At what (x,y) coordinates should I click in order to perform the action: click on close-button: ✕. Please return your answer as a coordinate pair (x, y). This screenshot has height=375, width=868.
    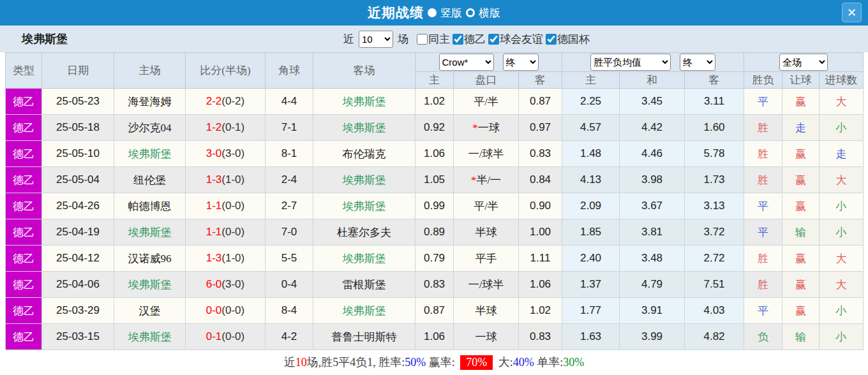
    Looking at the image, I should click on (851, 13).